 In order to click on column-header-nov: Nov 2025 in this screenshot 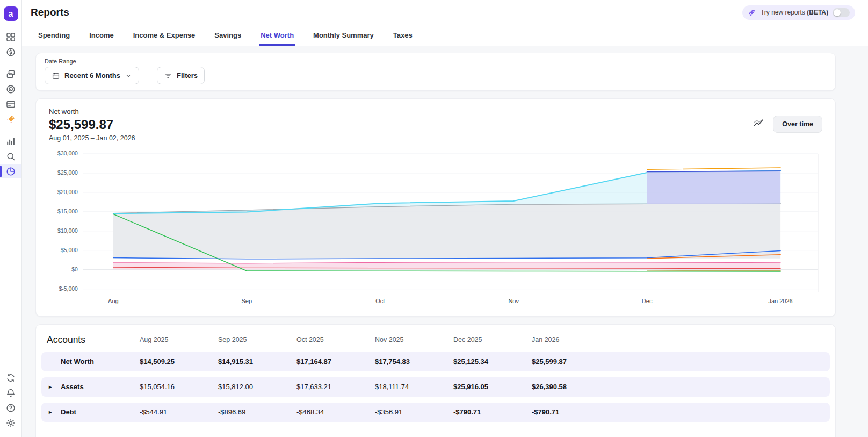, I will do `click(414, 340)`.